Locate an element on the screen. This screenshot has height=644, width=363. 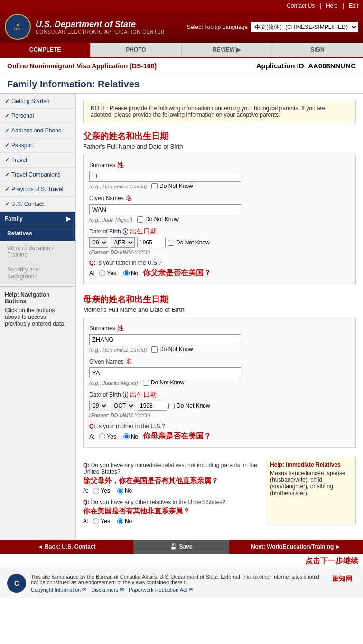
mother-in-us-radio: Yes No is located at coordinates (119, 437).